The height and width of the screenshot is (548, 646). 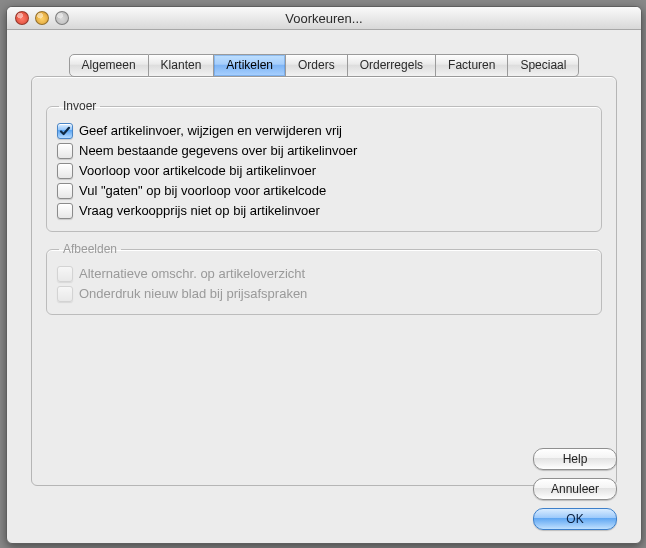 What do you see at coordinates (65, 191) in the screenshot?
I see `checkbox-vul-gaten` at bounding box center [65, 191].